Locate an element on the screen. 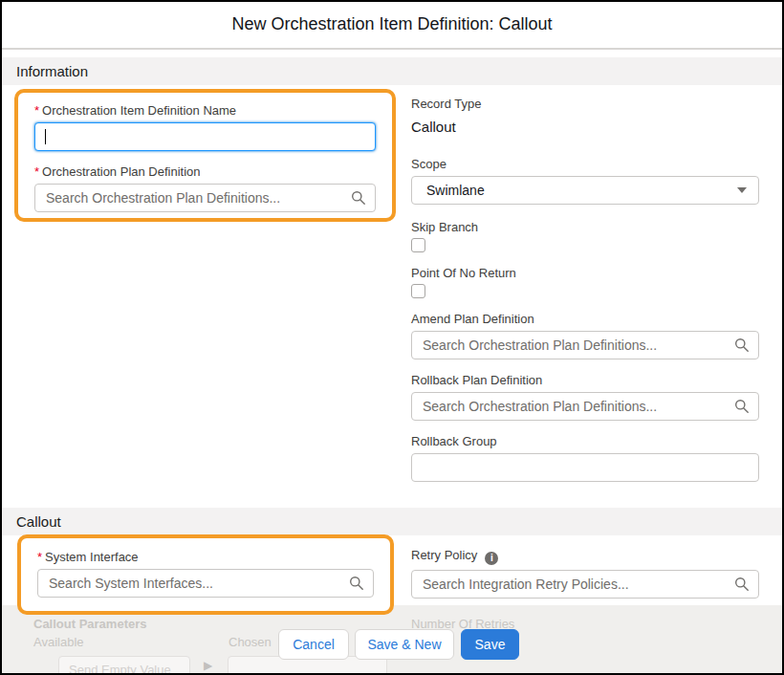 The width and height of the screenshot is (784, 675). section-header-callout: Callout is located at coordinates (392, 522).